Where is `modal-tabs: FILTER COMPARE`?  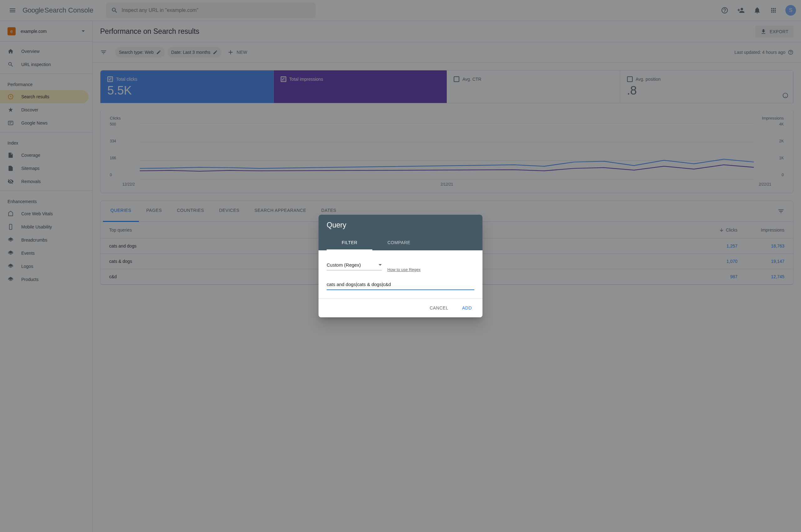 modal-tabs: FILTER COMPARE is located at coordinates (400, 243).